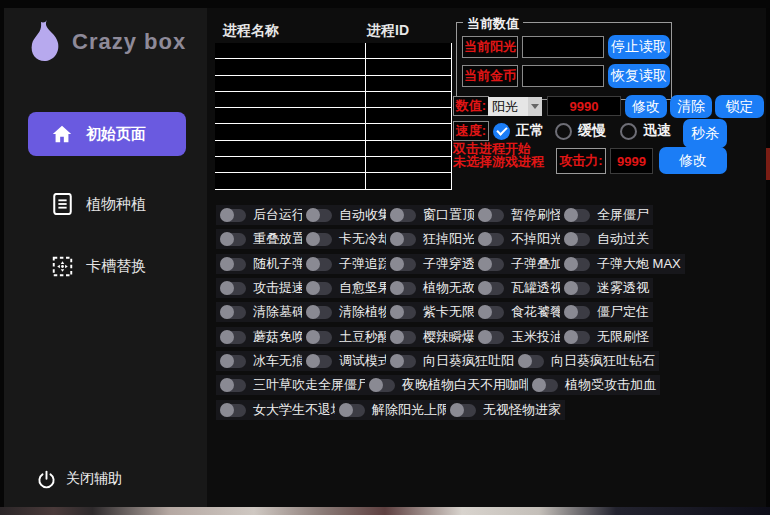 The image size is (770, 515). Describe the element at coordinates (520, 337) in the screenshot. I see `toggle-item: 玉米投油` at that location.